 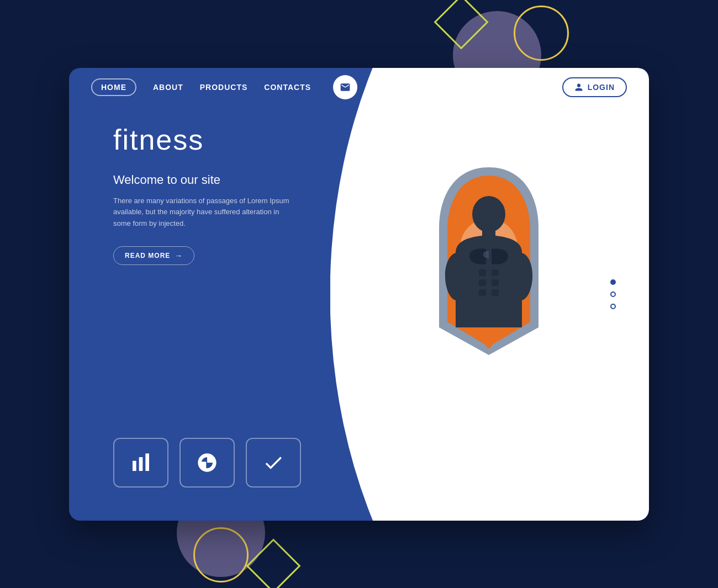 What do you see at coordinates (207, 463) in the screenshot?
I see `feature-icons` at bounding box center [207, 463].